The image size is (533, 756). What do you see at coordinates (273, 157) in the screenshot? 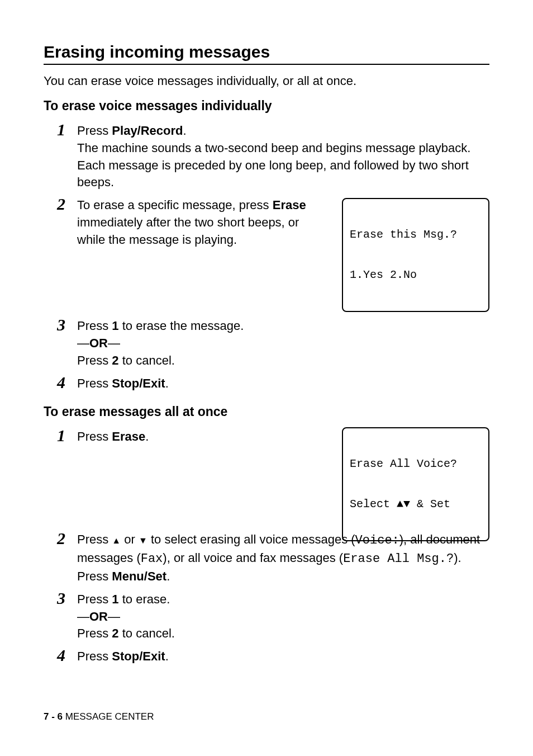
I see `step-1: 1 Press Play/Record. The machine sounds …` at bounding box center [273, 157].